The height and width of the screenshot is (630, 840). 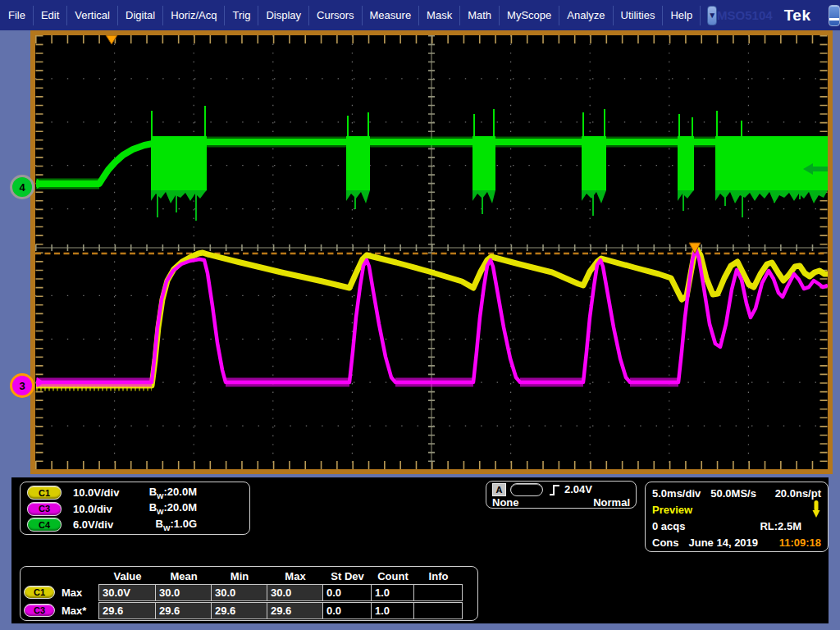 I want to click on channel-pill-c4: C4, so click(x=44, y=525).